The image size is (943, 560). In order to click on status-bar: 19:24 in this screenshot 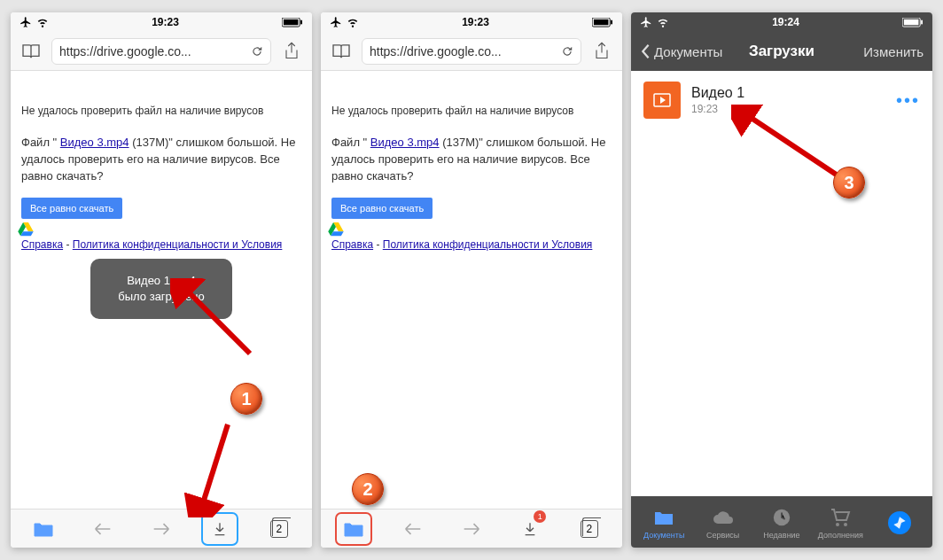, I will do `click(782, 22)`.